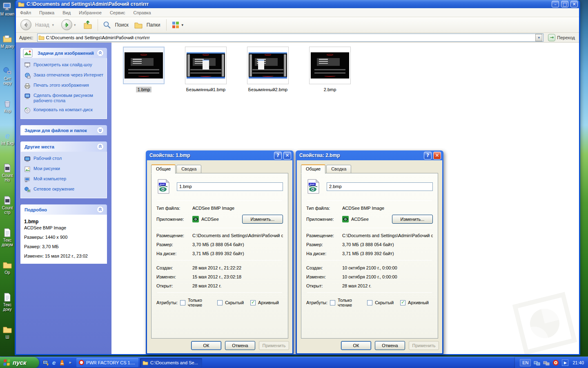  Describe the element at coordinates (565, 4) in the screenshot. I see `maximize-button: □` at that location.